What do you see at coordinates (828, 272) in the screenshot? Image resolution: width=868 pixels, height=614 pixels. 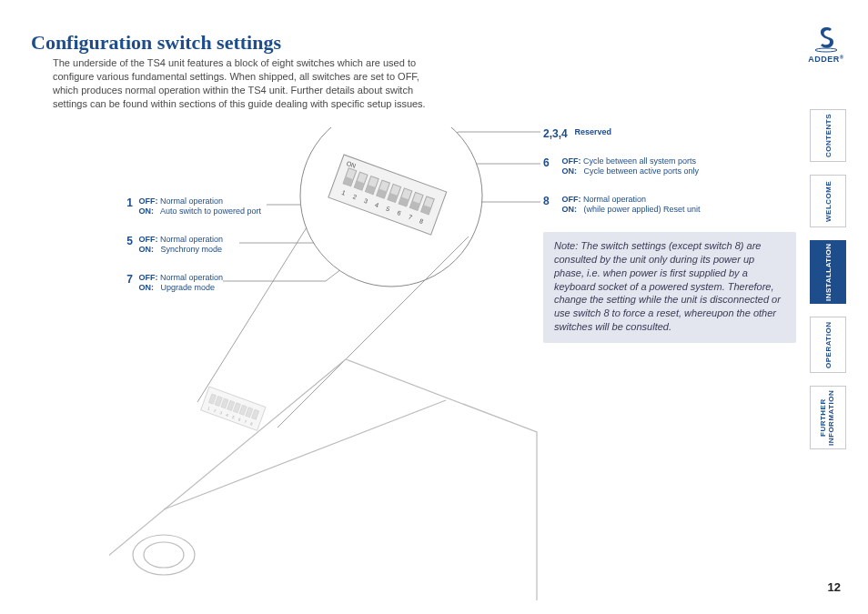 I see `tab-installation: INSTALLATION` at bounding box center [828, 272].